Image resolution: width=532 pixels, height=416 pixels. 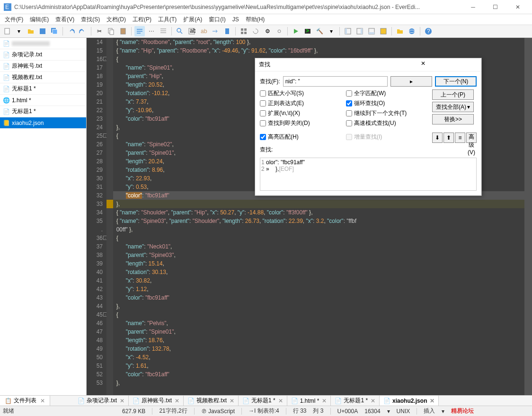 I want to click on chk-loop: 循环查找(O), so click(x=387, y=103).